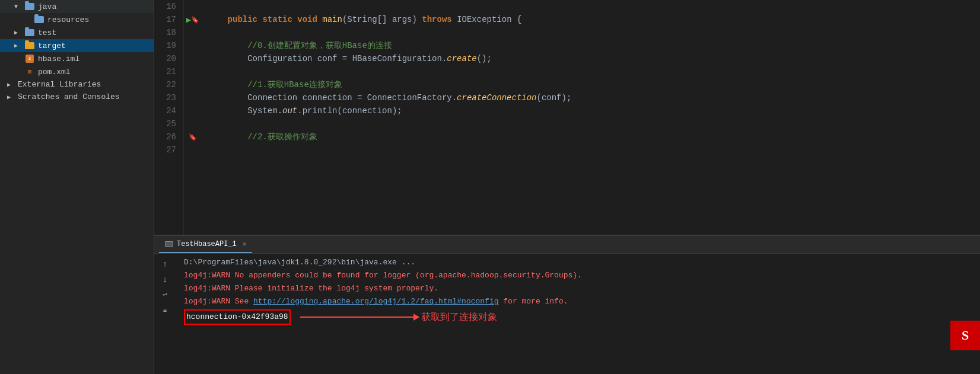 This screenshot has height=374, width=980. Describe the element at coordinates (59, 84) in the screenshot. I see `sidebar-item-label: External Libraries` at that location.